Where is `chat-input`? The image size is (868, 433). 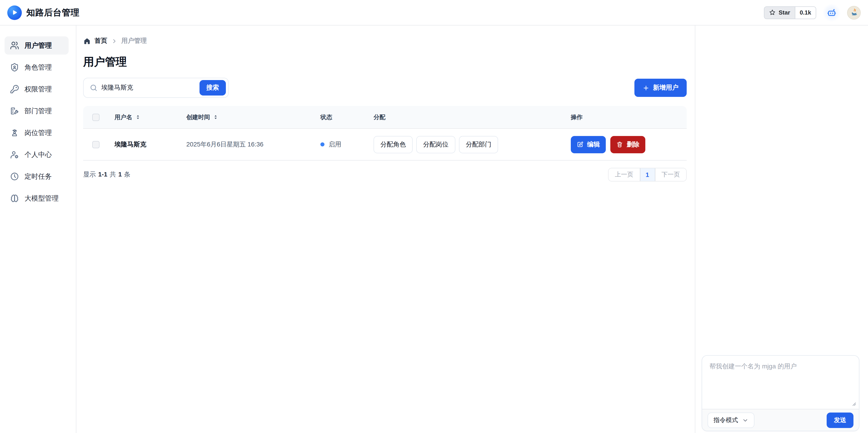 chat-input is located at coordinates (780, 382).